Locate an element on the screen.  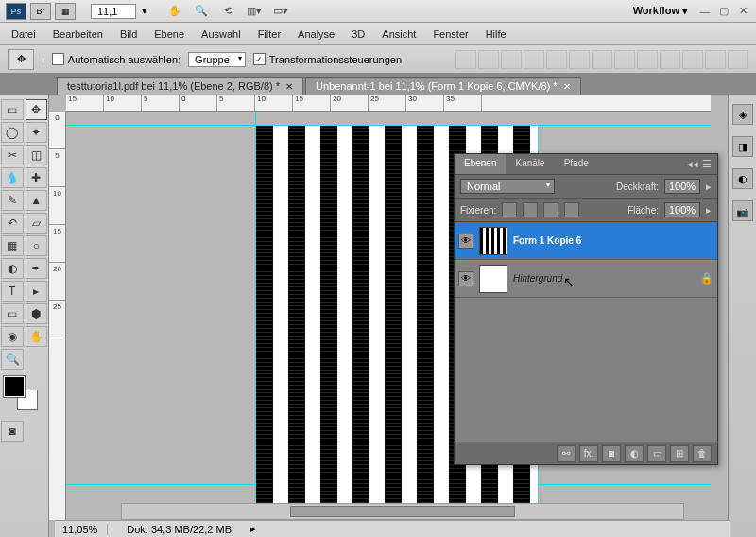
wand-tool: ✦ is located at coordinates (37, 132).